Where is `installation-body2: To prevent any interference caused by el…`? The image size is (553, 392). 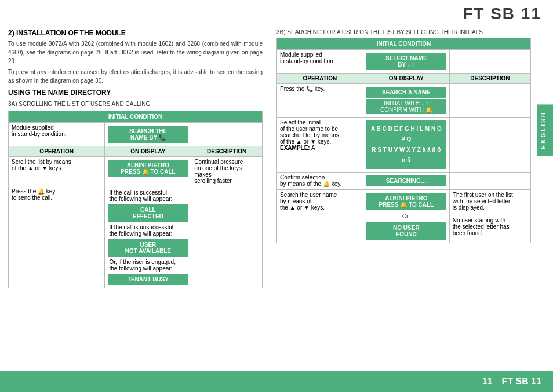
installation-body2: To prevent any interference caused by el… is located at coordinates (136, 76).